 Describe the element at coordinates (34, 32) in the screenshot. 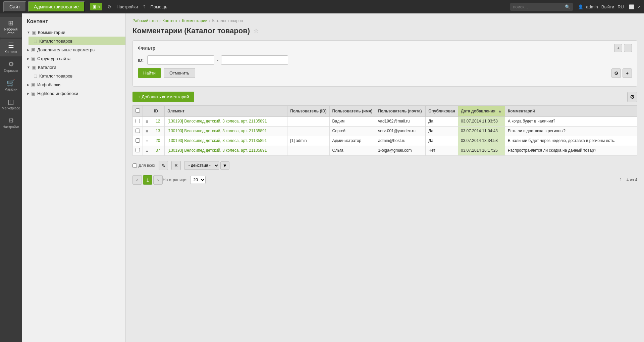

I see `comments-folder-icon: ▣` at that location.